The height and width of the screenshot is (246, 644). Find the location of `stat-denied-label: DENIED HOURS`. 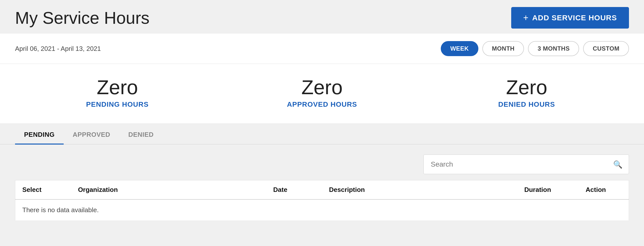

stat-denied-label: DENIED HOURS is located at coordinates (527, 104).